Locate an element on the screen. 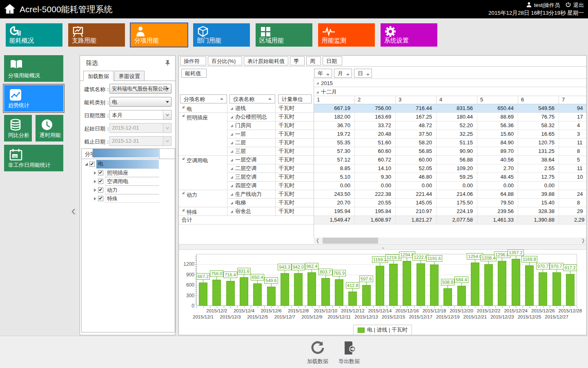 The image size is (588, 368). bar-value-label: 1191.6 is located at coordinates (434, 258).